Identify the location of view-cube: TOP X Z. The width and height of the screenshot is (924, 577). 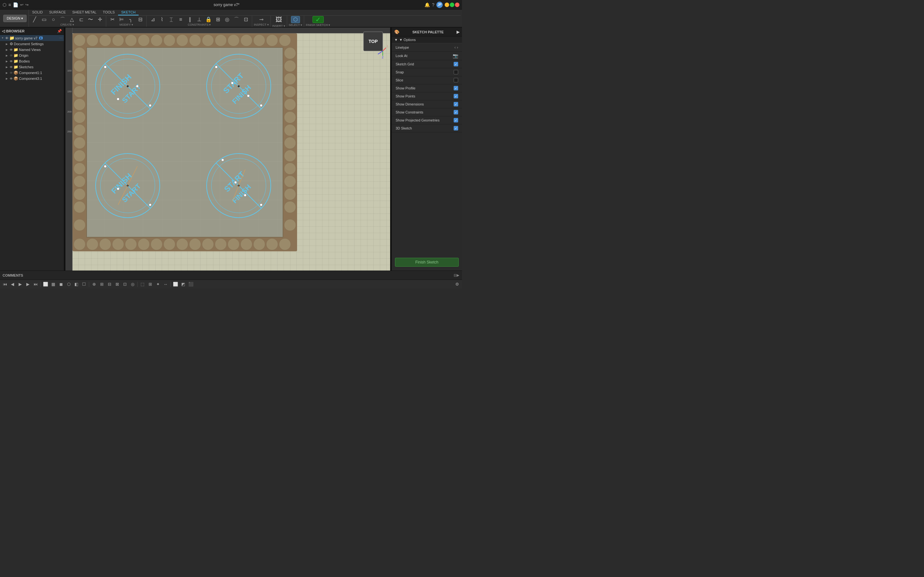
(375, 45).